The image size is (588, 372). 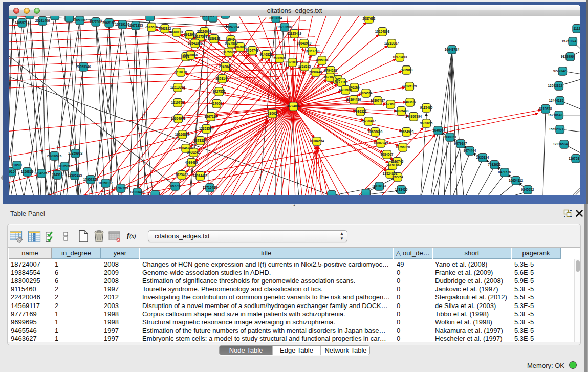 I want to click on svg-text: 10654925, so click(x=178, y=119).